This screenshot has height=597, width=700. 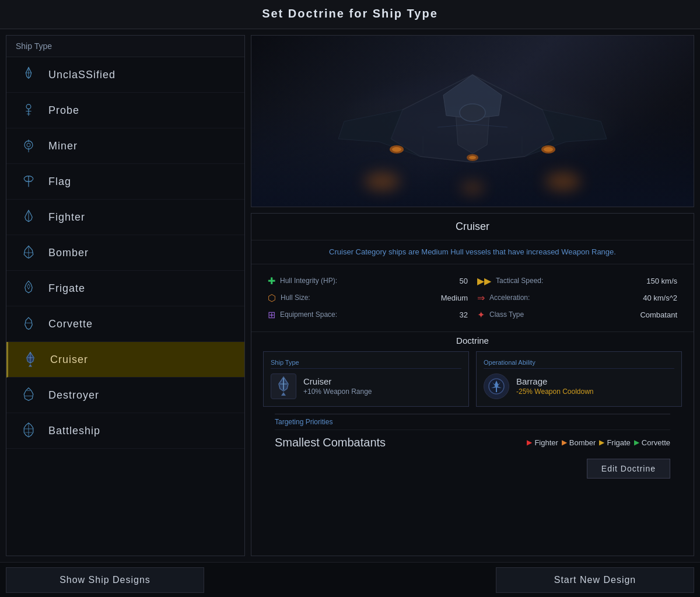 What do you see at coordinates (506, 315) in the screenshot?
I see `class-type-label: Class Type` at bounding box center [506, 315].